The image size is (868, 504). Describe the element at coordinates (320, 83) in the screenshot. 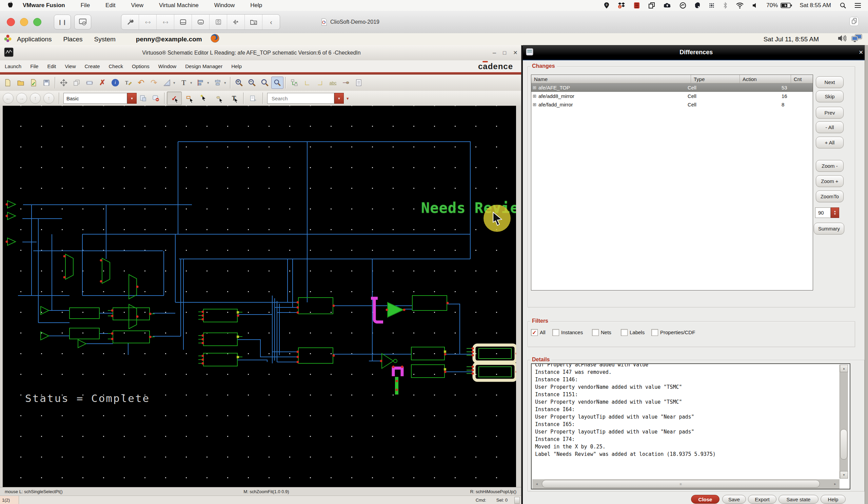

I see `wide-wire-tool-icon: ∟` at that location.